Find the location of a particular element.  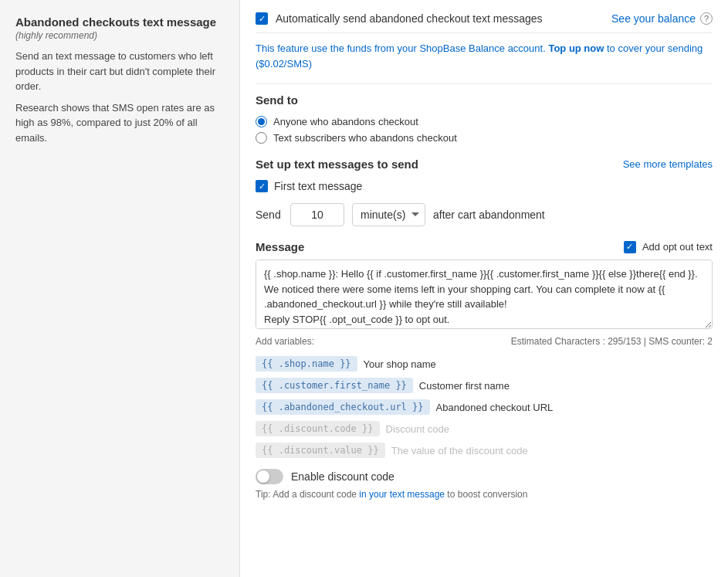

auto-send-right: See your balance ? is located at coordinates (662, 19).